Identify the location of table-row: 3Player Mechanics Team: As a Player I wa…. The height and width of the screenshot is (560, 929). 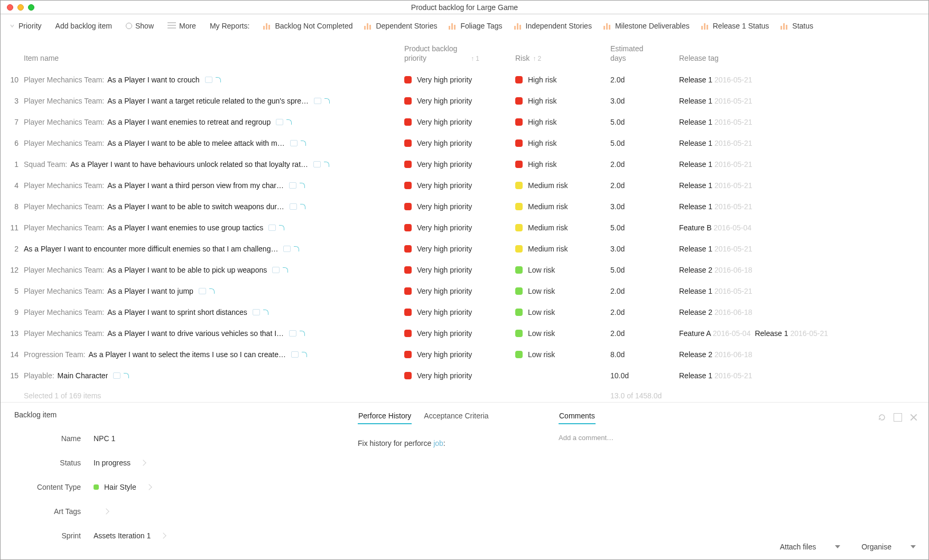
(464, 101).